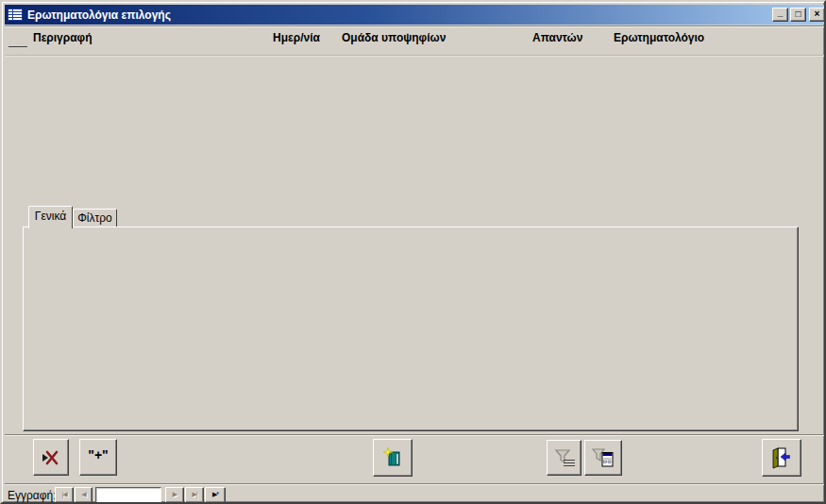  Describe the element at coordinates (98, 457) in the screenshot. I see `add-record-button: "+"` at that location.